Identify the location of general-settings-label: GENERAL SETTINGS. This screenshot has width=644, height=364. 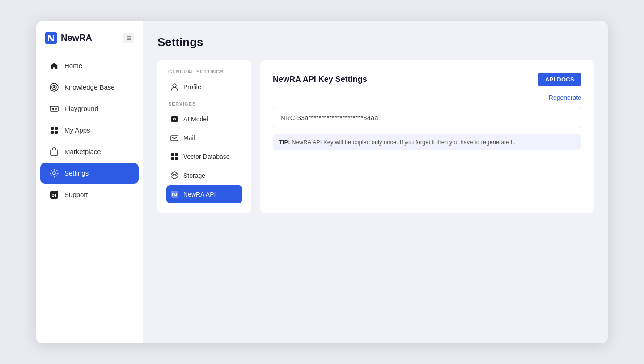
(204, 72).